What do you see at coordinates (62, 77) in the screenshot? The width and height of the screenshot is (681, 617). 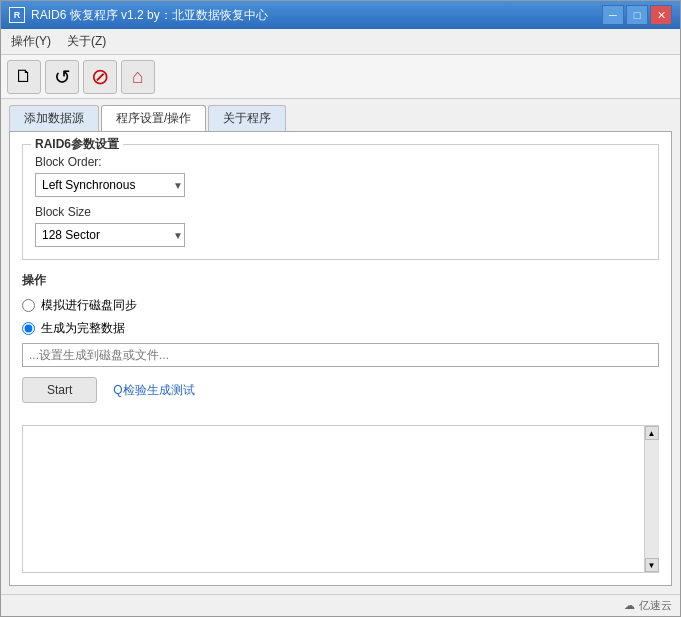 I see `refresh-icon: ↺` at bounding box center [62, 77].